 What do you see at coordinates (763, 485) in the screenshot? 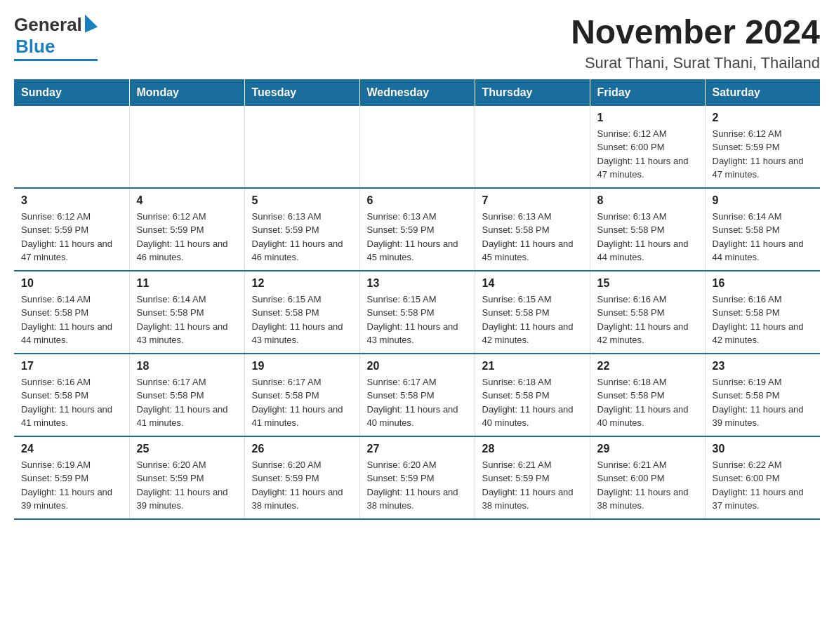
I see `day-info: Sunrise: 6:22 AM Sunset: 6:00 PM Dayligh…` at bounding box center [763, 485].